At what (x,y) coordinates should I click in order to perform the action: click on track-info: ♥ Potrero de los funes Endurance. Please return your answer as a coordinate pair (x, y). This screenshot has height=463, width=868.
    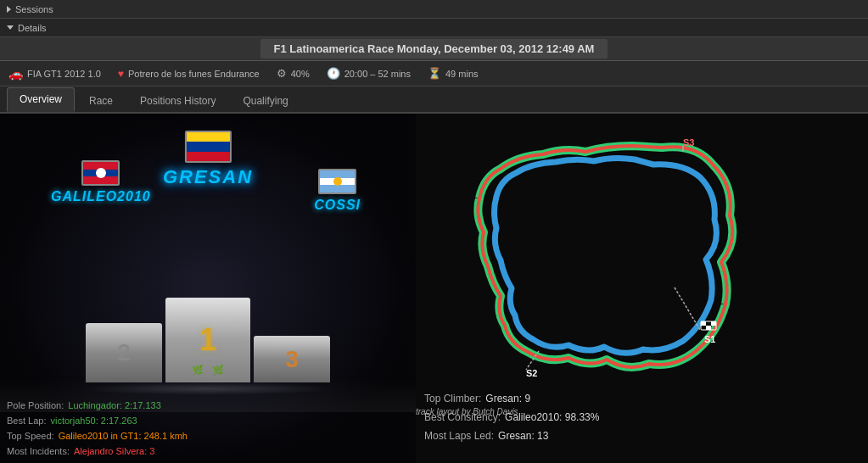
    Looking at the image, I should click on (188, 74).